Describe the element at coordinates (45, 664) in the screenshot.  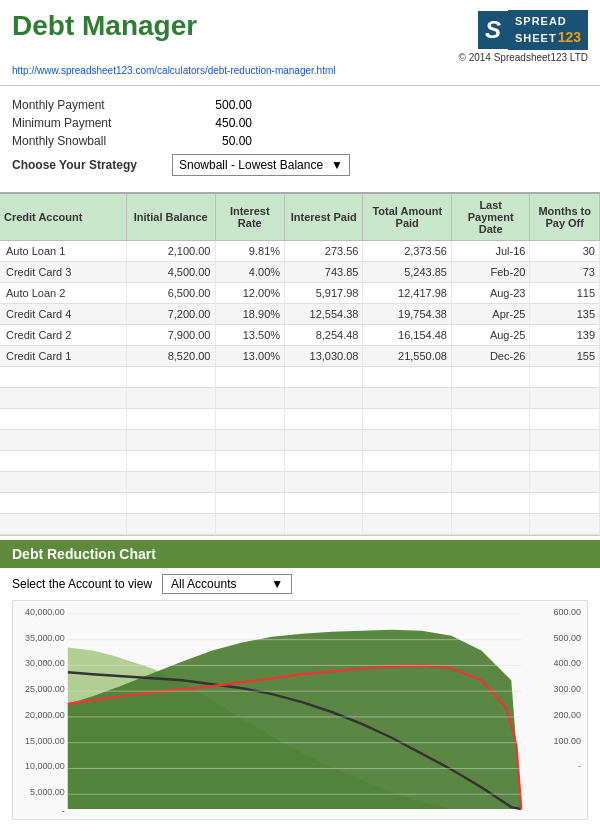
I see `svg-text: 30,000.00` at that location.